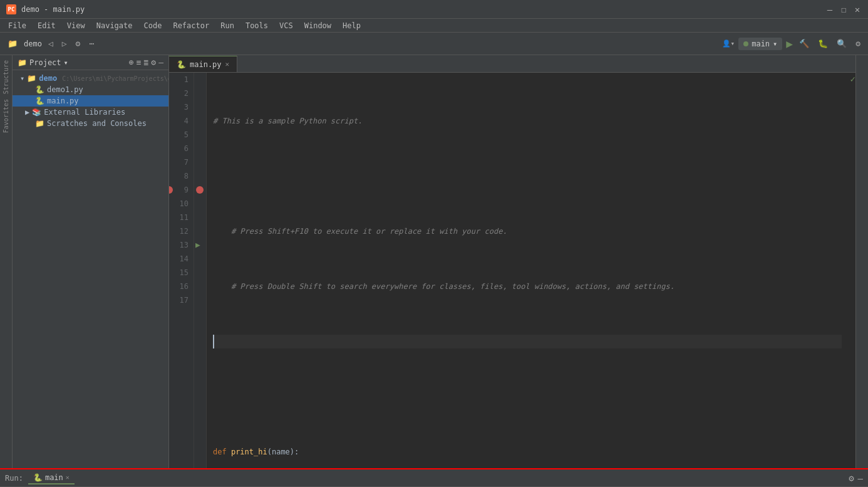 Image resolution: width=868 pixels, height=487 pixels. I want to click on right-panel-strip, so click(862, 262).